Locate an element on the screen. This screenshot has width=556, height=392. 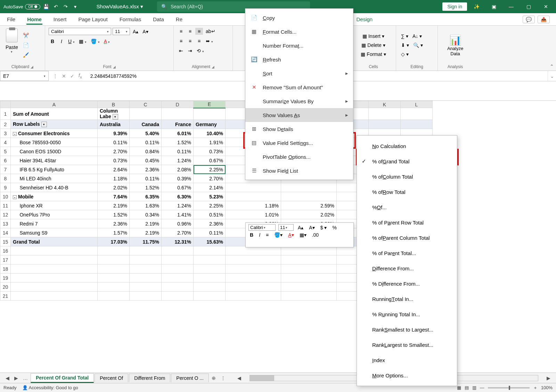
cell: 1.63% is located at coordinates (146, 206).